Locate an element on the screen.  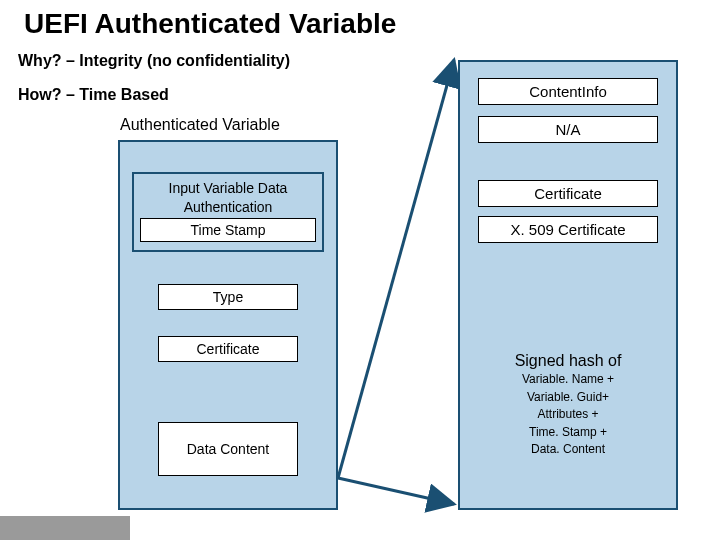
subtitle-how: How? – Time Based is located at coordinates (94, 95).